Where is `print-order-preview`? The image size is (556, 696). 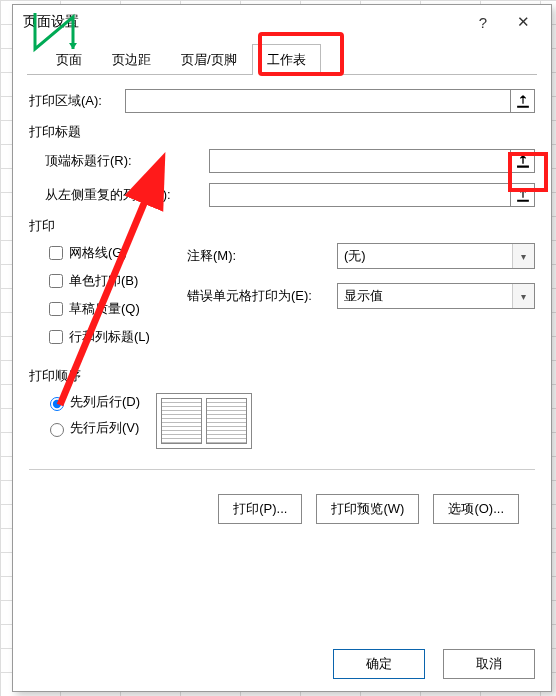 print-order-preview is located at coordinates (204, 421).